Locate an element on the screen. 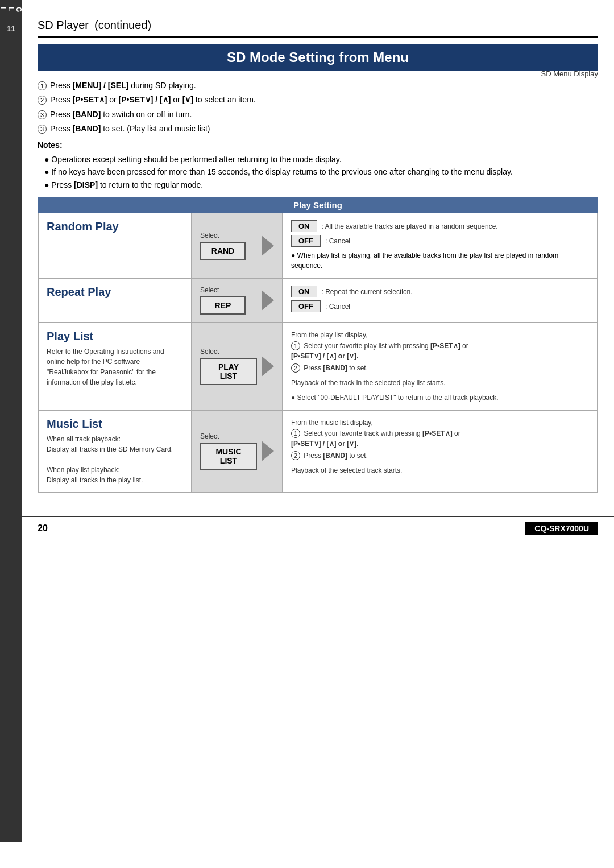 The height and width of the screenshot is (868, 614). random-off-row: OFF : Cancel is located at coordinates (440, 241).